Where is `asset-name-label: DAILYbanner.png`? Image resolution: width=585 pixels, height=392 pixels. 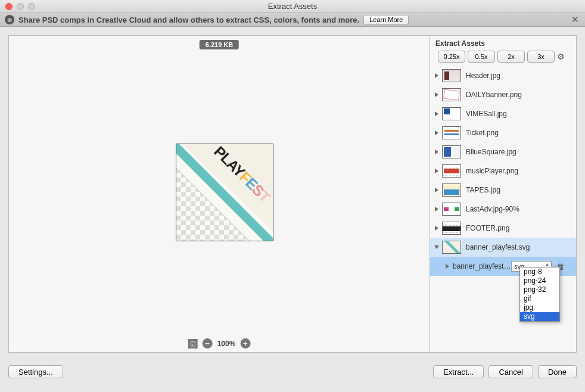
asset-name-label: DAILYbanner.png is located at coordinates (518, 95).